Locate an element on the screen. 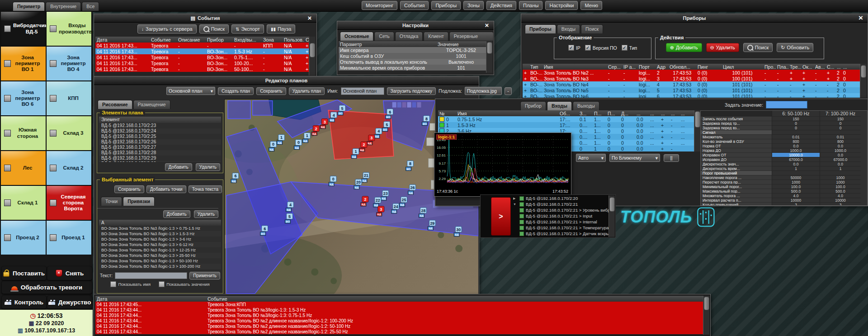 The height and width of the screenshot is (336, 868). zone-tile: Входы производство is located at coordinates (69, 29).